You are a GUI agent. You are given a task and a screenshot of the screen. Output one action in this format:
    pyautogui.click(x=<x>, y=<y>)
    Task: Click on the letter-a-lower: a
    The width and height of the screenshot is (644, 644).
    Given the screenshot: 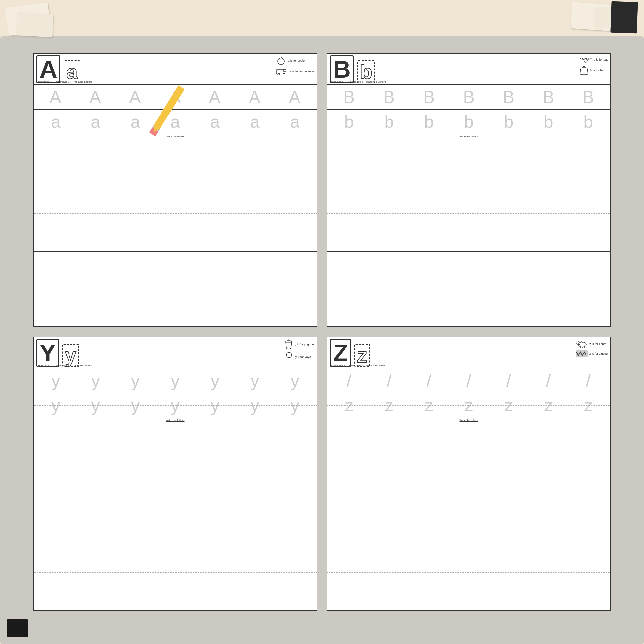 What is the action you would take?
    pyautogui.click(x=72, y=72)
    